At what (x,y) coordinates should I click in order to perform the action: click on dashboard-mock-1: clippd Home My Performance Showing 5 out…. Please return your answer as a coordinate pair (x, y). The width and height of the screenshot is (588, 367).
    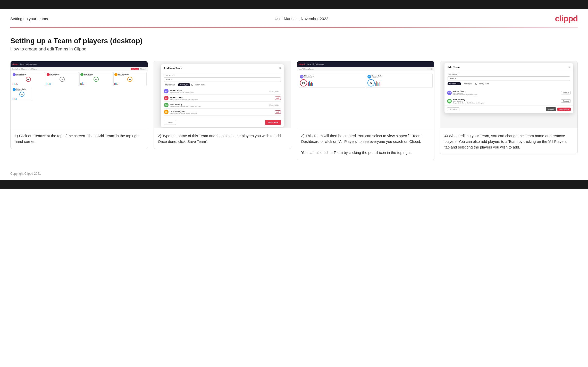
    Looking at the image, I should click on (79, 95).